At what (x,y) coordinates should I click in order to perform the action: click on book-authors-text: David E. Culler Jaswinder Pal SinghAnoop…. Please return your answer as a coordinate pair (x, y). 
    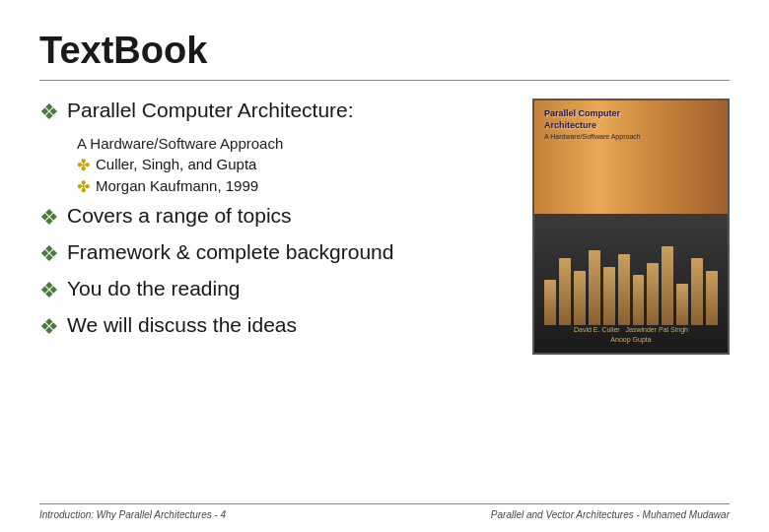
    Looking at the image, I should click on (631, 335).